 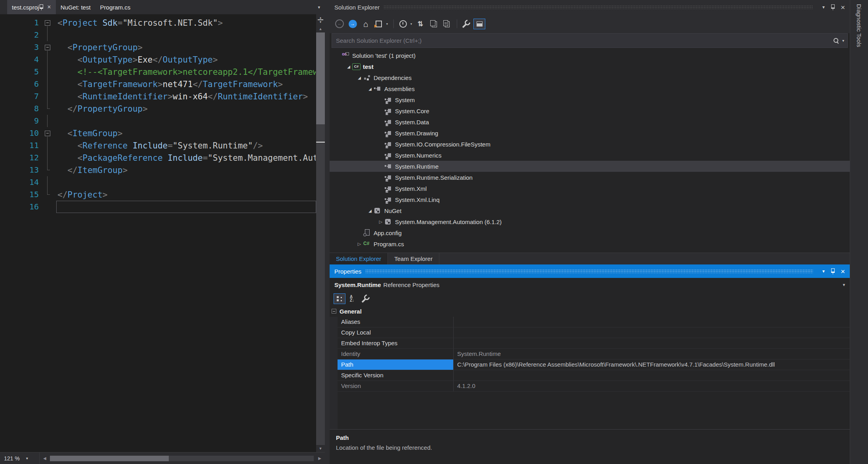 I want to click on general-section-header: General, so click(x=589, y=311).